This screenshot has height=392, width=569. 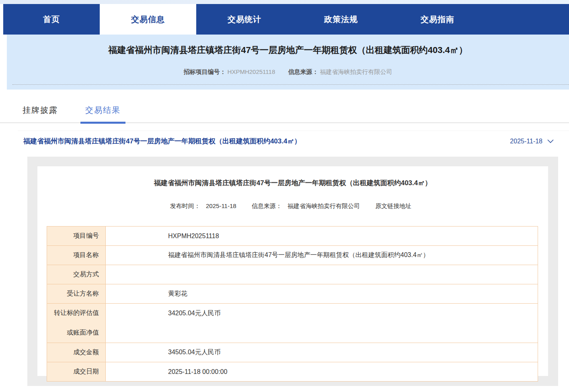 What do you see at coordinates (288, 50) in the screenshot?
I see `project-title: 福建省福州市闽清县塔庄镇塔庄街47号一层房地产一年期租赁权（出租建筑面积约403…` at bounding box center [288, 50].